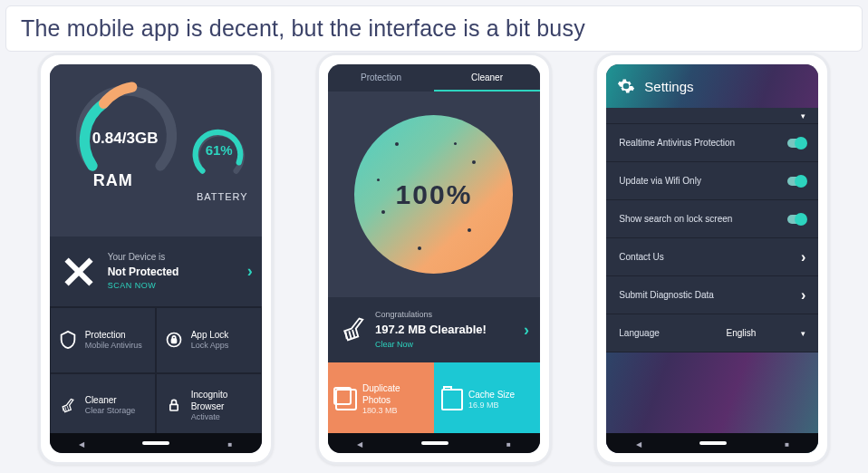 The height and width of the screenshot is (473, 868). I want to click on settings-row-wifi: Update via Wifi Only, so click(712, 181).